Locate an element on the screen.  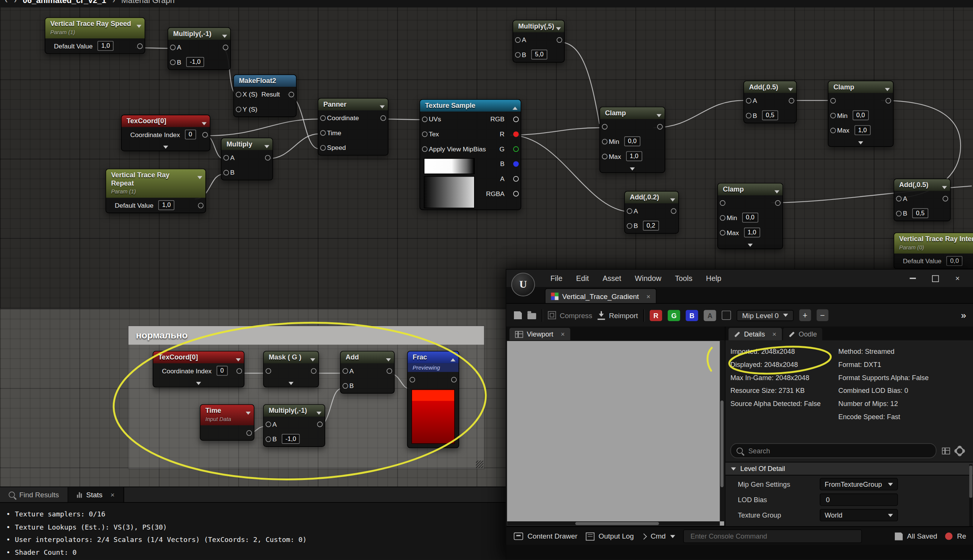
node-header: Panner is located at coordinates (353, 104).